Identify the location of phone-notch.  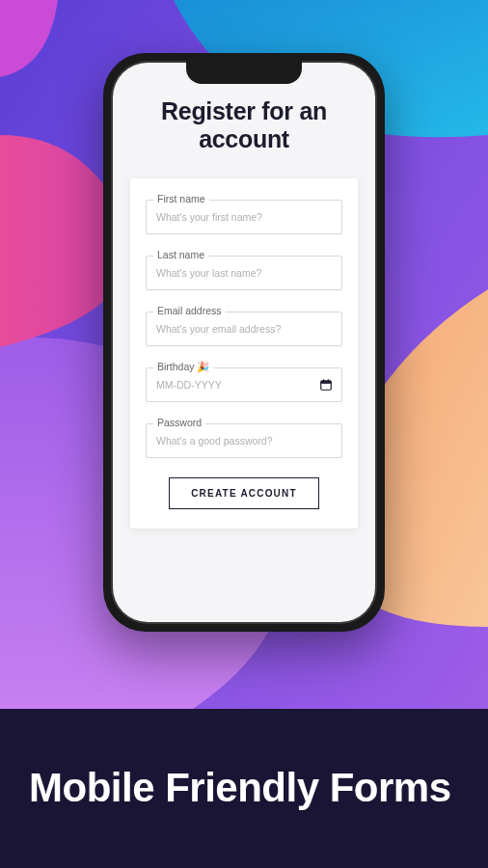
(244, 72).